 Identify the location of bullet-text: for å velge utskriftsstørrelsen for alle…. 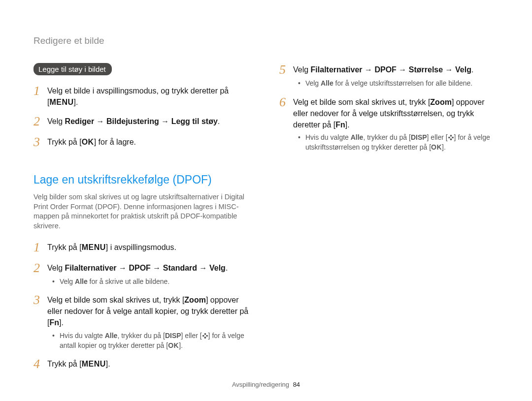
(403, 83).